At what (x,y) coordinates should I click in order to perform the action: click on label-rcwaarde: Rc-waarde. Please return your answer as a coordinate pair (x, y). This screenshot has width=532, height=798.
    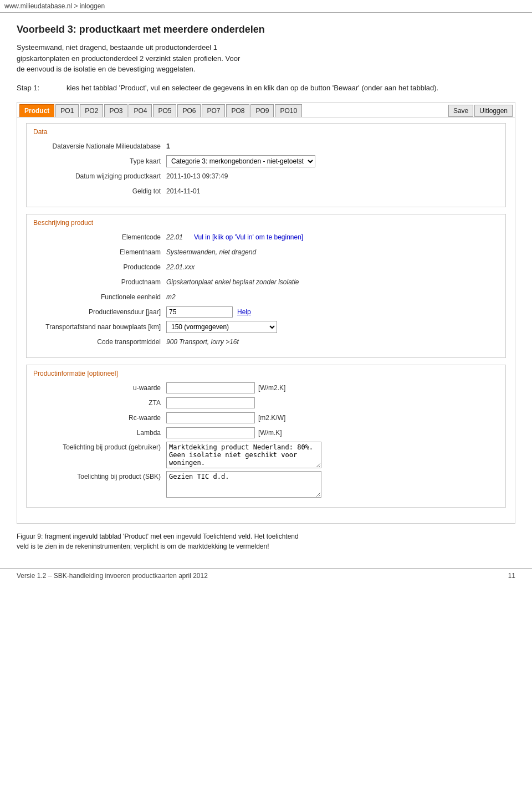
    Looking at the image, I should click on (100, 418).